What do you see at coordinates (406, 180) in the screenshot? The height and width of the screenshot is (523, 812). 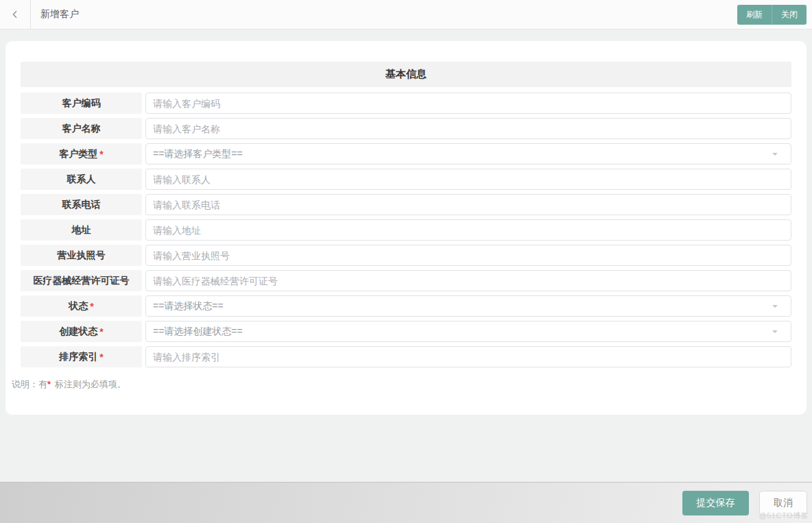 I see `form-row-contact-person: 联系人` at bounding box center [406, 180].